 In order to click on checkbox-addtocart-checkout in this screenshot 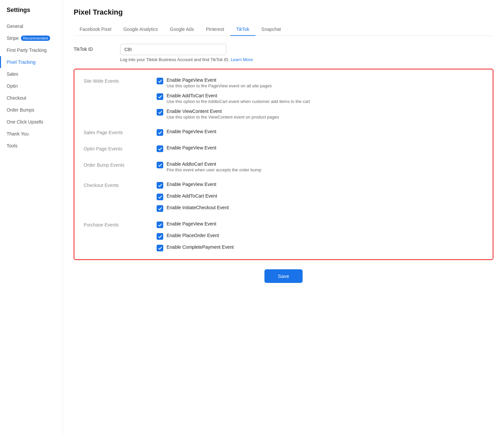, I will do `click(160, 197)`.